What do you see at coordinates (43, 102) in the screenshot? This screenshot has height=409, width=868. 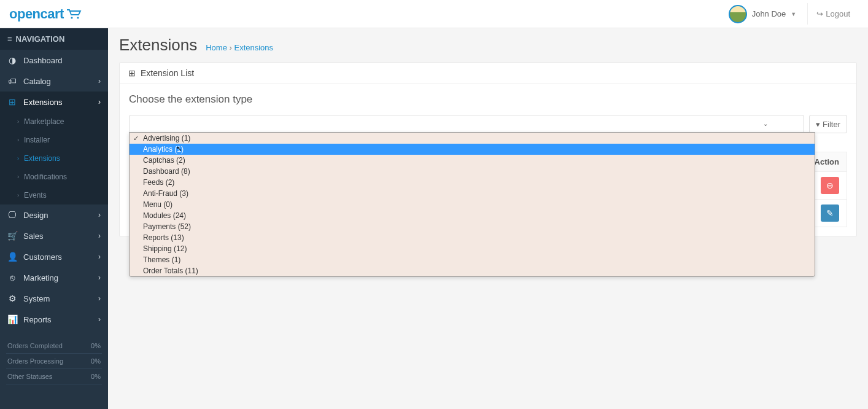 I see `sidebar-item-label: Extensions` at bounding box center [43, 102].